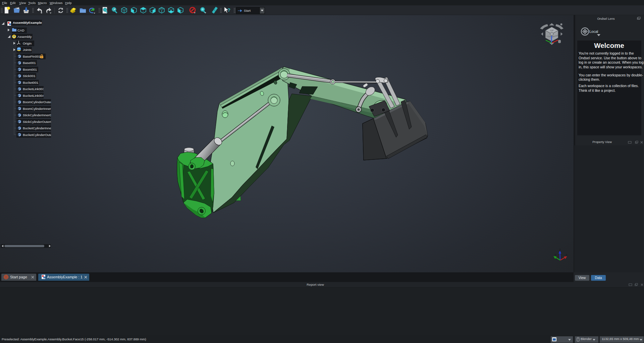 This screenshot has width=644, height=343. What do you see at coordinates (567, 255) in the screenshot?
I see `svg-text: X` at bounding box center [567, 255].